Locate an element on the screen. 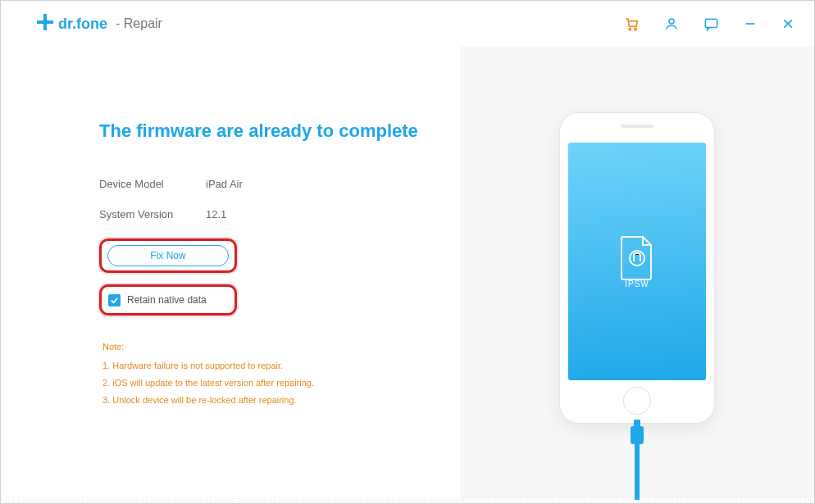 The height and width of the screenshot is (504, 815). phone-illustration: IPSW is located at coordinates (637, 268).